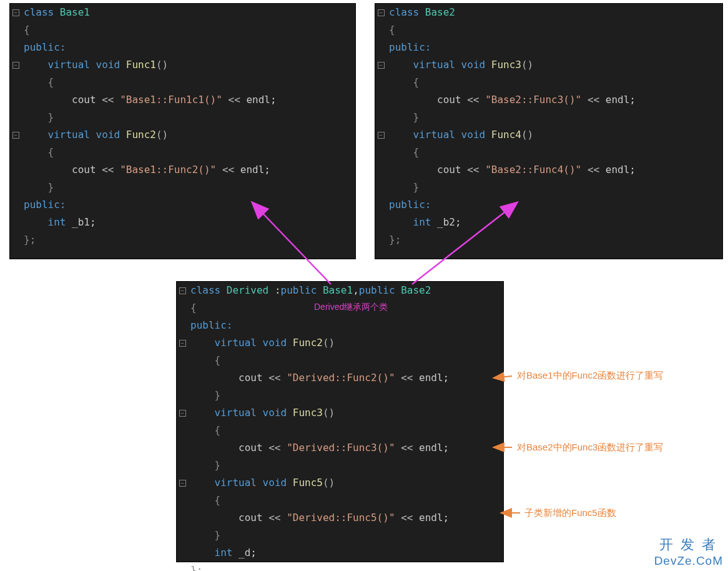  Describe the element at coordinates (308, 482) in the screenshot. I see `func-name: Func5` at that location.